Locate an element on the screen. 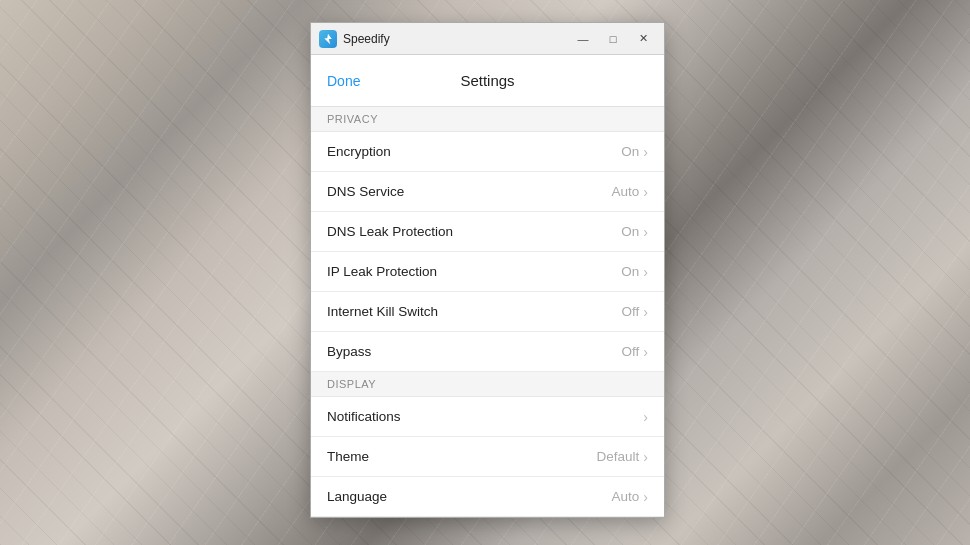 The width and height of the screenshot is (970, 545). language-row: Language Auto › is located at coordinates (488, 497).